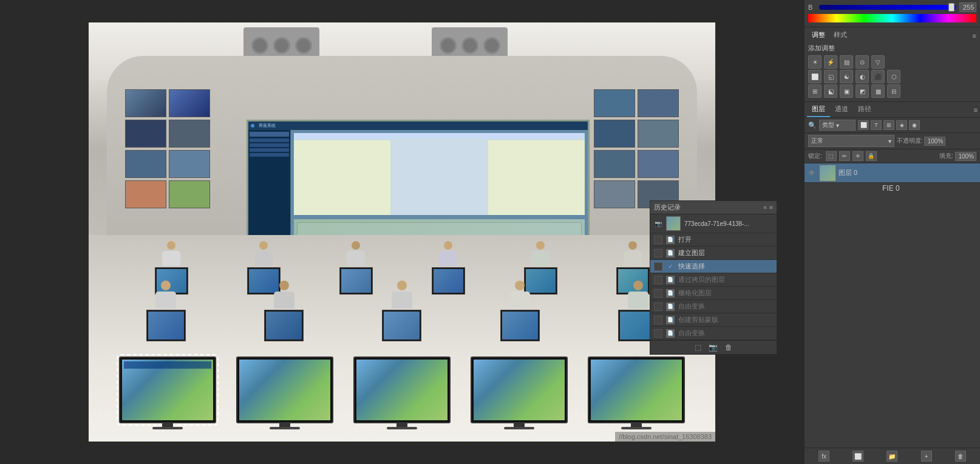 The height and width of the screenshot is (464, 980). Describe the element at coordinates (893, 13) in the screenshot. I see `color-section: B 255` at that location.